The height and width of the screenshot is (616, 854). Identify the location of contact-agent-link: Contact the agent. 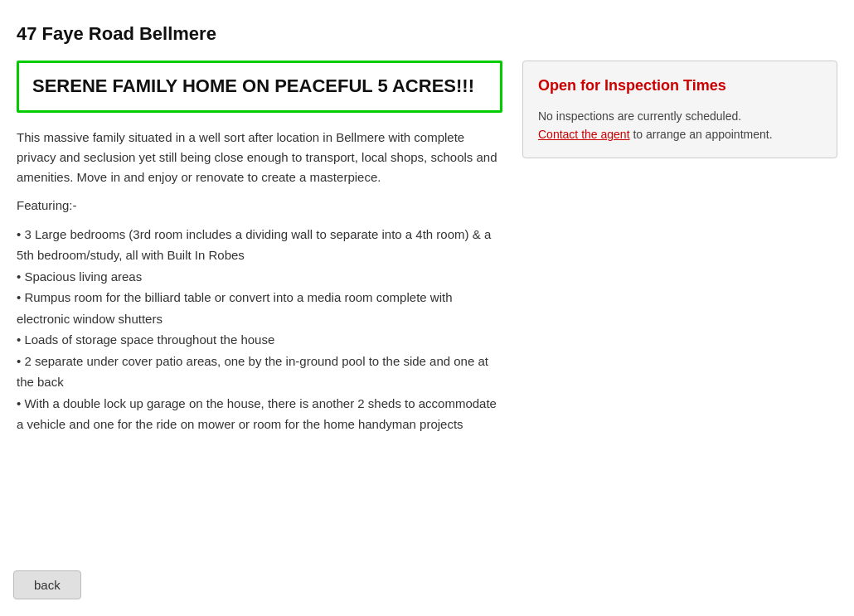
(584, 134).